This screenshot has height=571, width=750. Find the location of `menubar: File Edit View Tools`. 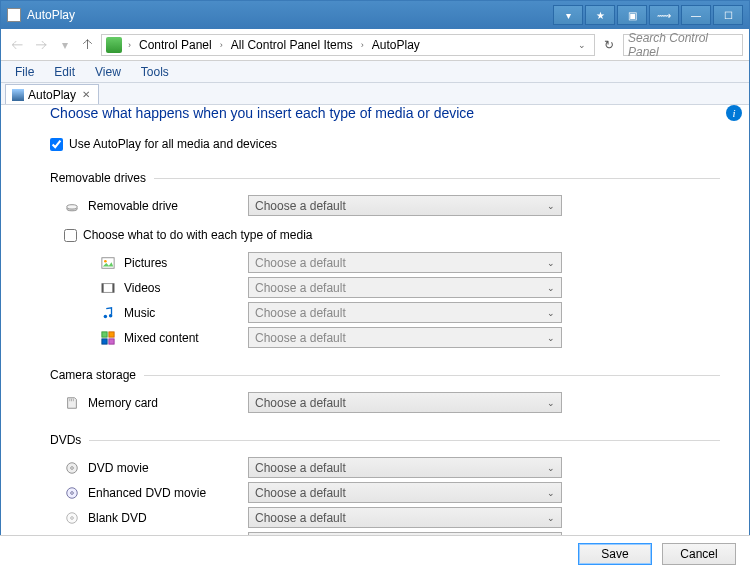

menubar: File Edit View Tools is located at coordinates (375, 72).